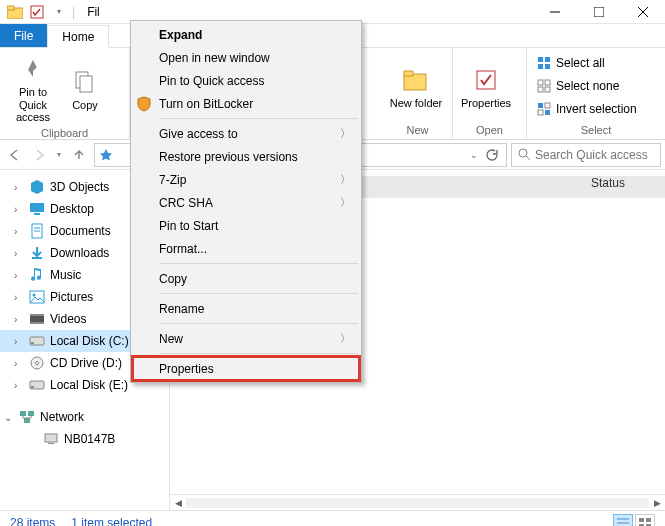 This screenshot has width=665, height=526. I want to click on menu-item-new: New〉, so click(246, 338).